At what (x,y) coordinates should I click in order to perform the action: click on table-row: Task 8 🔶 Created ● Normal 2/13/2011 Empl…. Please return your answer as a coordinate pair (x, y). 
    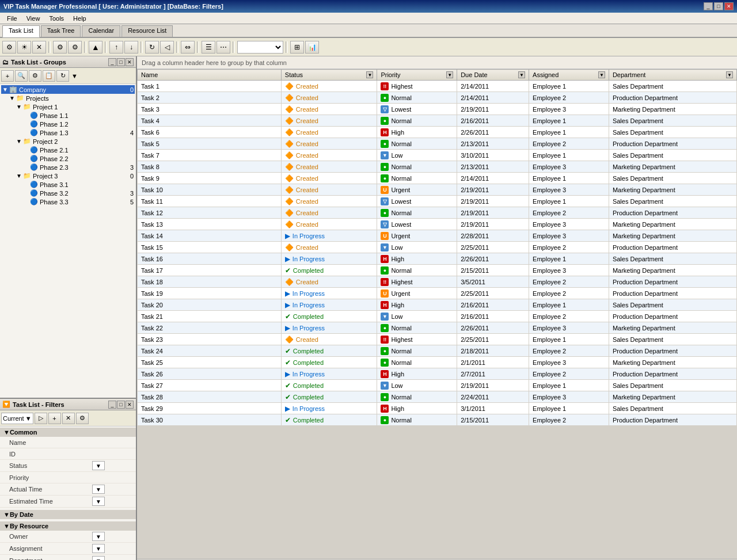
    Looking at the image, I should click on (438, 167).